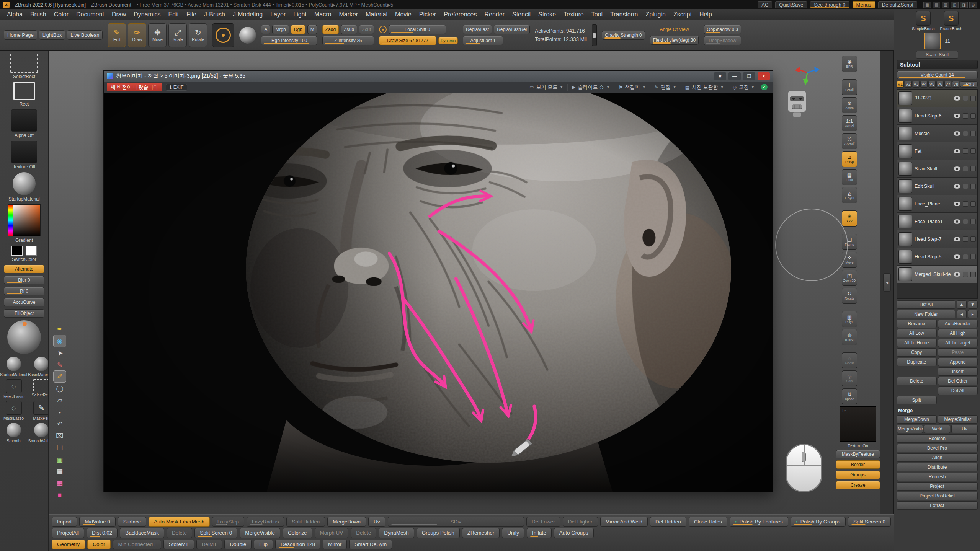 The height and width of the screenshot is (551, 980). What do you see at coordinates (958, 362) in the screenshot?
I see `subtool-action-button: Append` at bounding box center [958, 362].